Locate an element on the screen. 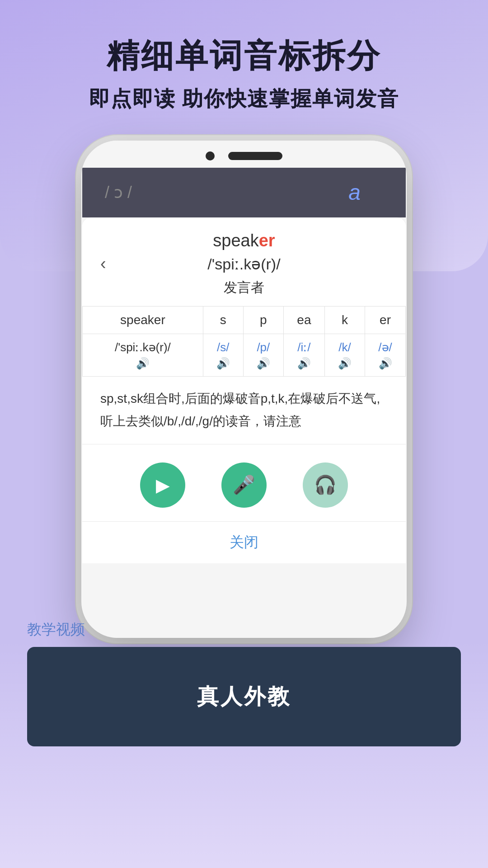 The width and height of the screenshot is (488, 868). col-header-p: p is located at coordinates (263, 320).